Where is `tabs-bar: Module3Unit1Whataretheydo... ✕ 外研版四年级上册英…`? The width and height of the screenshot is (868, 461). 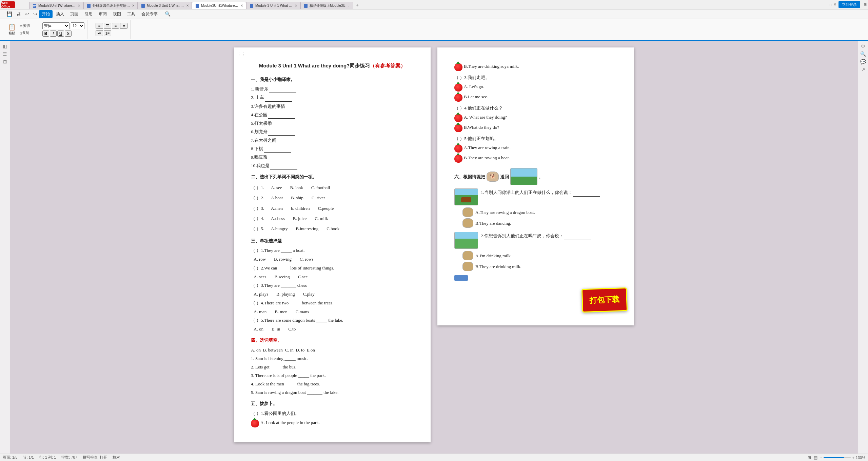
tabs-bar: Module3Unit1Whataretheydo... ✕ 外研版四年级上册英… is located at coordinates (427, 5).